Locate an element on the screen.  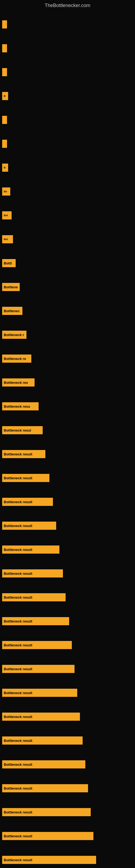
bar-label: Bottlenec is located at coordinates (12, 311).